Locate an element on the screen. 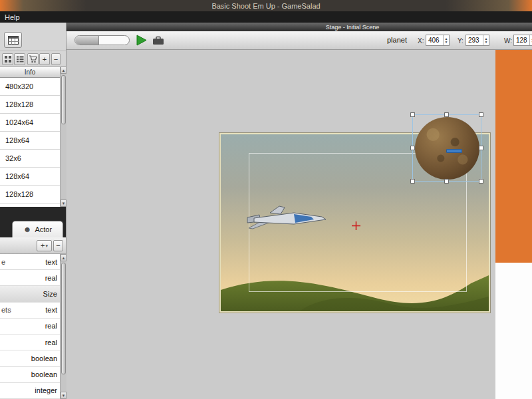 This screenshot has height=399, width=532. attribute-type: Size is located at coordinates (51, 294).